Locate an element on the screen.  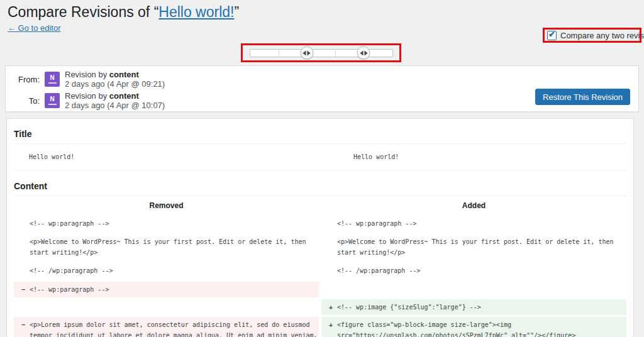
to-line1: Revision by content is located at coordinates (114, 96).